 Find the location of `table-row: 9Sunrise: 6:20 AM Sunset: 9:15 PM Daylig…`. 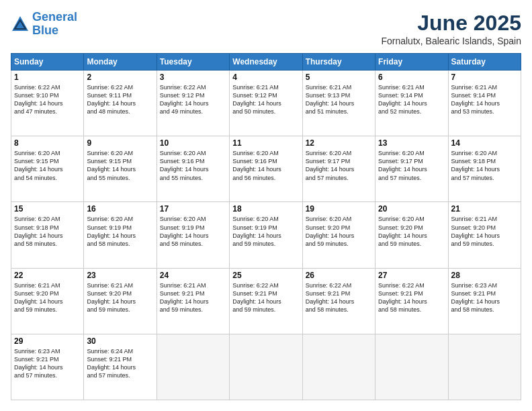

table-row: 9Sunrise: 6:20 AM Sunset: 9:15 PM Daylig… is located at coordinates (120, 169).